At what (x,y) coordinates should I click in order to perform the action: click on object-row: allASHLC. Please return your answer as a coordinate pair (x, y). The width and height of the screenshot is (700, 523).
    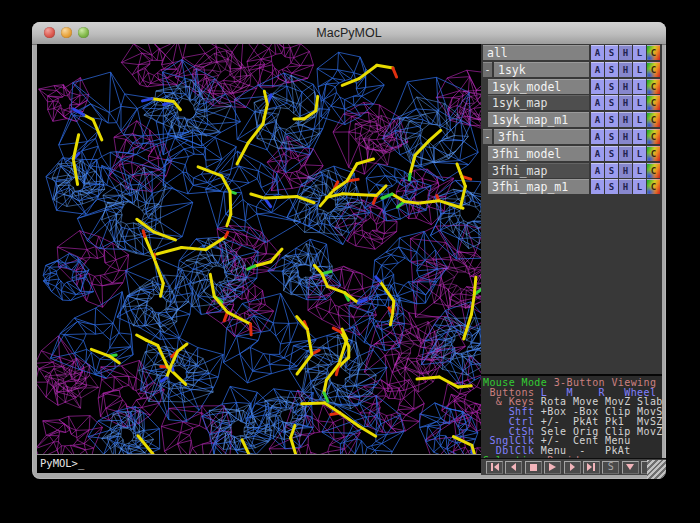
    Looking at the image, I should click on (572, 52).